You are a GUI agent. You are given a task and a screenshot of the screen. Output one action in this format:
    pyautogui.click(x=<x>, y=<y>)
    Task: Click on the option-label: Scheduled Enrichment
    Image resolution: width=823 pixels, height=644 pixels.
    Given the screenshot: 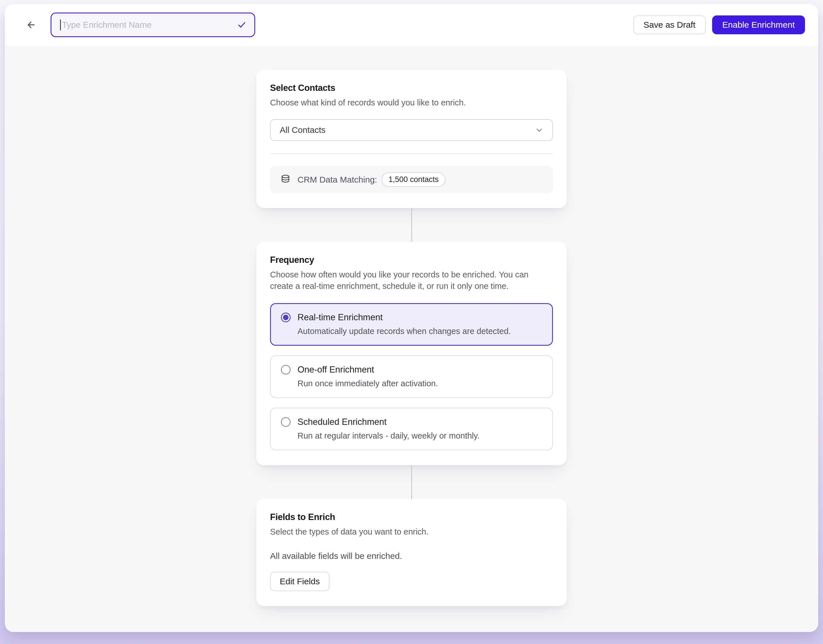 What is the action you would take?
    pyautogui.click(x=342, y=422)
    